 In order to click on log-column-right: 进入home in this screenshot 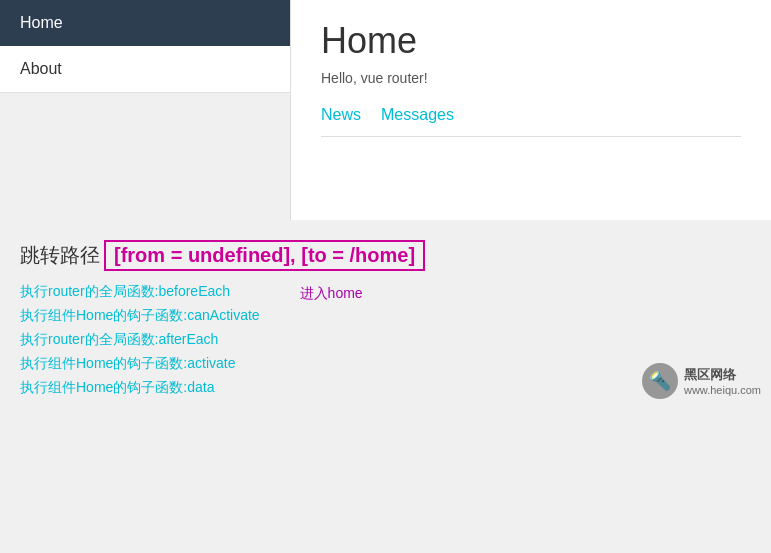, I will do `click(332, 340)`.